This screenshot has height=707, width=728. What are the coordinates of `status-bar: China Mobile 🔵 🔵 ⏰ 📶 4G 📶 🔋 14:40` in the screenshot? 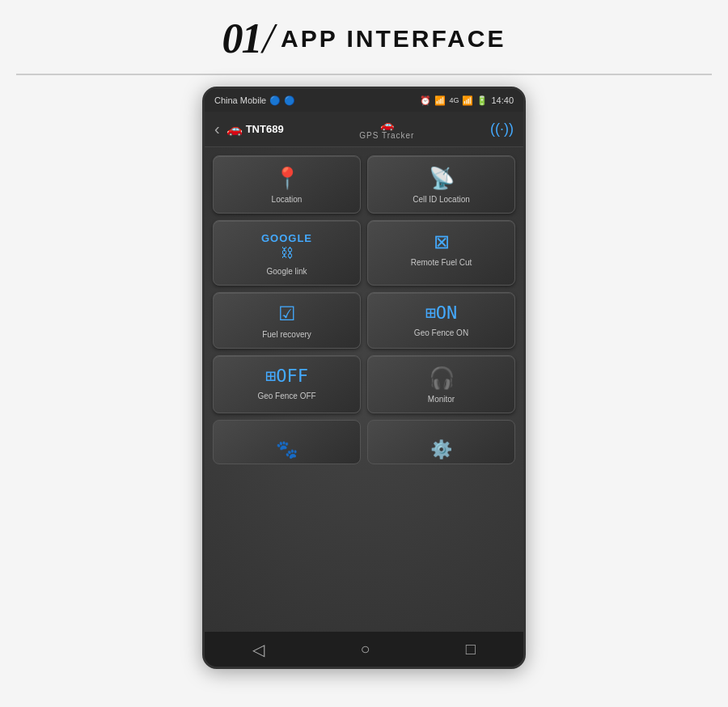 It's located at (364, 100).